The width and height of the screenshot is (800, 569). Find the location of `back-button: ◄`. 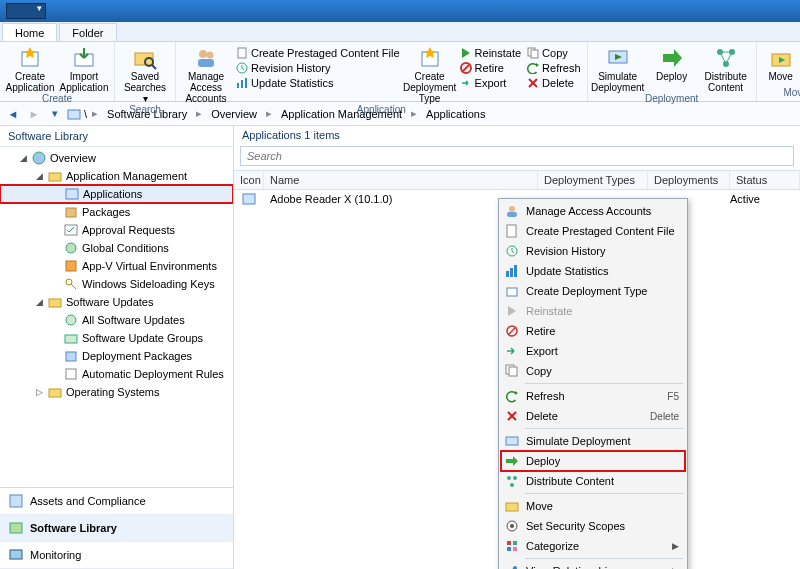

back-button: ◄ is located at coordinates (13, 114).